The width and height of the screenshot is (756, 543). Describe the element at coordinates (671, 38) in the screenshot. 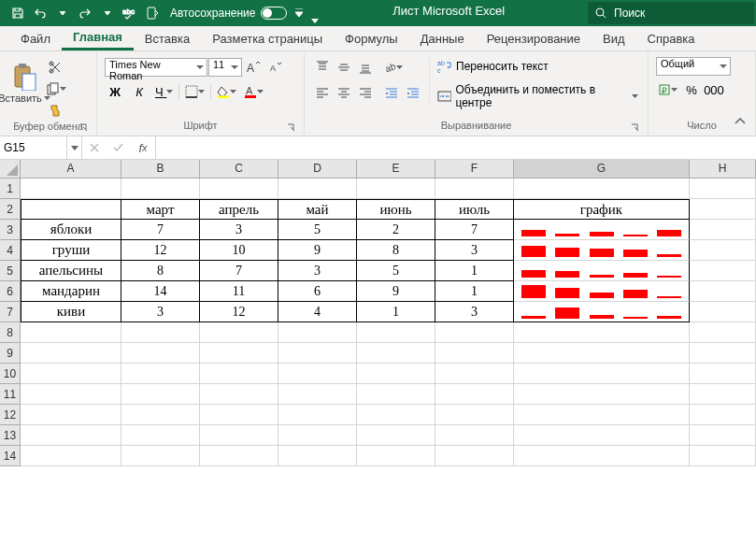

I see `tab-help: Справка` at that location.